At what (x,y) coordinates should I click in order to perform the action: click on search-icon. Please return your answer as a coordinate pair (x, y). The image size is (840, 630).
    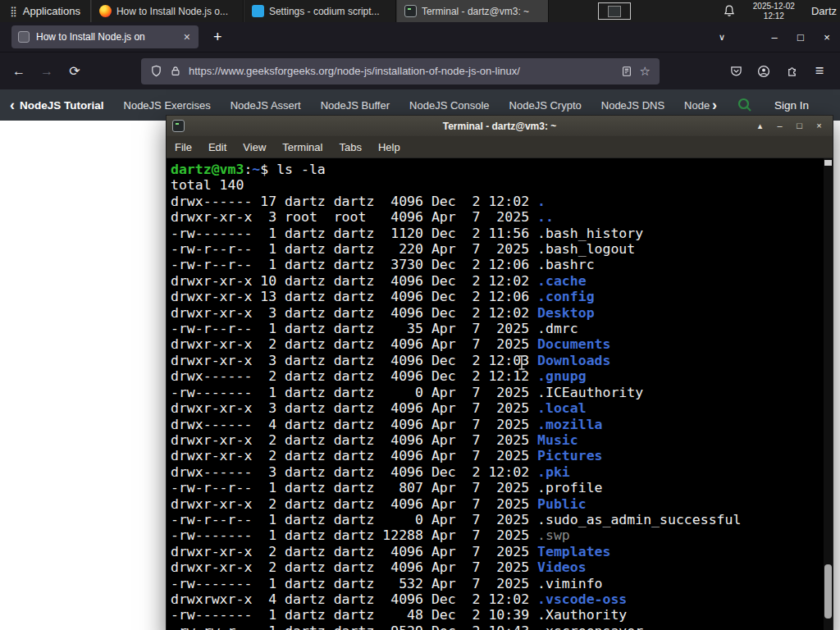
    Looking at the image, I should click on (745, 105).